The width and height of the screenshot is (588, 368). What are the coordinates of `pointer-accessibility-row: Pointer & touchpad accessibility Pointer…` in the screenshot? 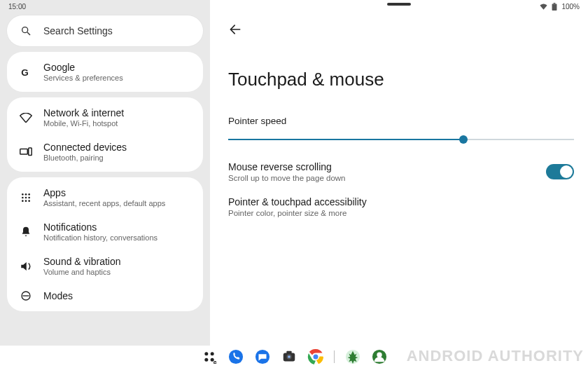 It's located at (401, 207).